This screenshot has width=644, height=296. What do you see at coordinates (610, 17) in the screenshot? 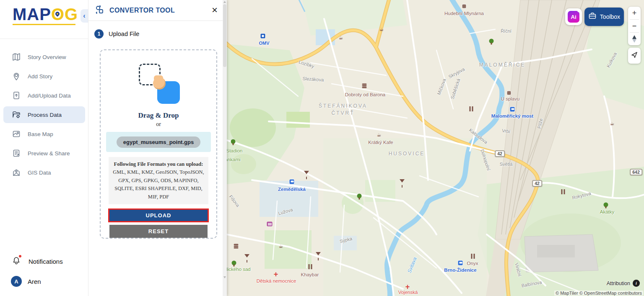
I see `toolbox-label: Toolbox` at bounding box center [610, 17].